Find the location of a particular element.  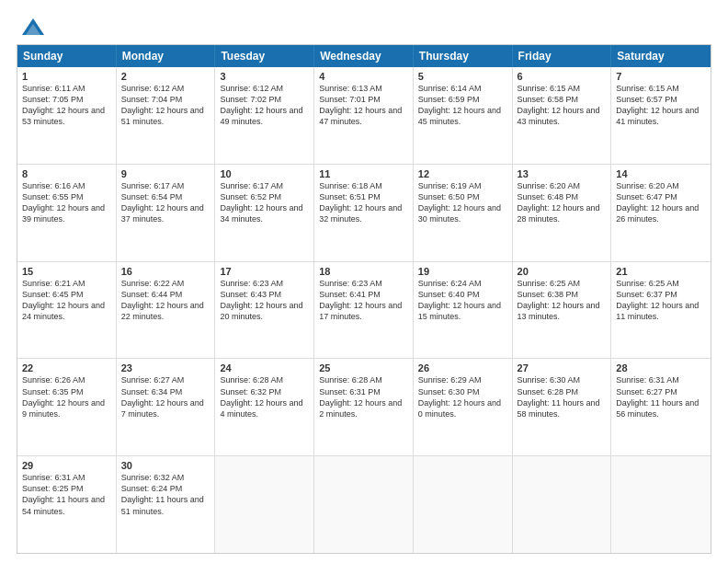

cell-info-15: Sunrise: 6:21 AM Sunset: 6:45 PM Dayligh… is located at coordinates (66, 300).